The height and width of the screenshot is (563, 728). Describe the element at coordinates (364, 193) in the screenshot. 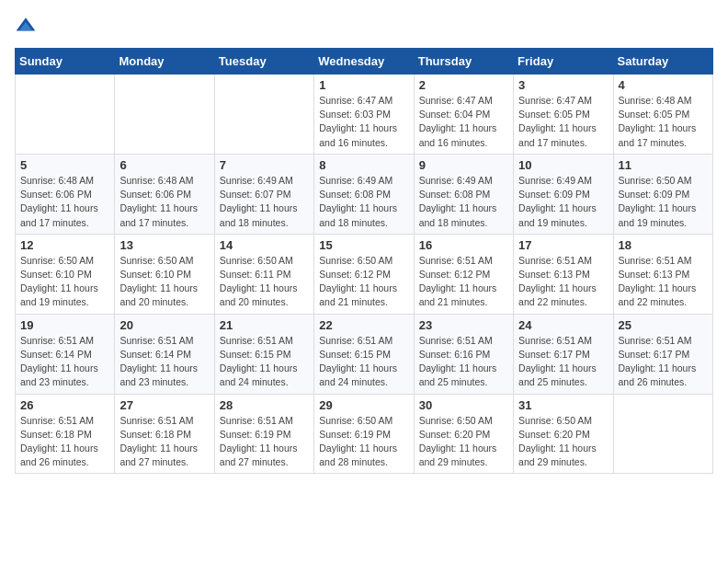

I see `calendar-day-cell: 8Sunrise: 6:49 AMSunset: 6:08 PMDaylight…` at that location.